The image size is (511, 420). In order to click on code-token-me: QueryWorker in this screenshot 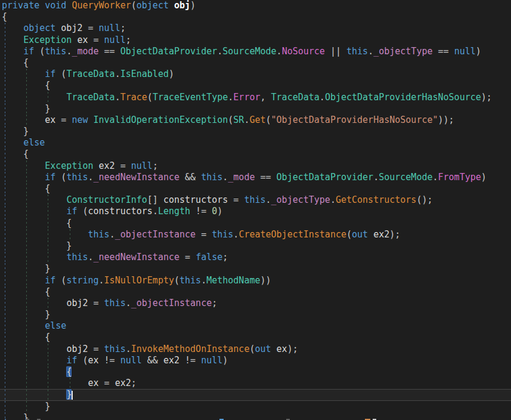, I will do `click(101, 5)`.